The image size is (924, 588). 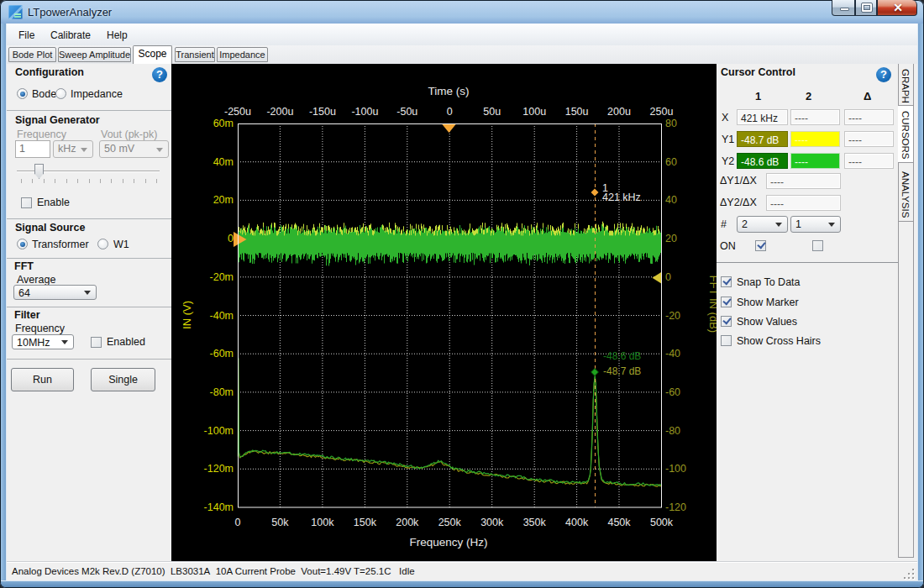 What do you see at coordinates (675, 469) in the screenshot?
I see `svg-text: -100` at bounding box center [675, 469].